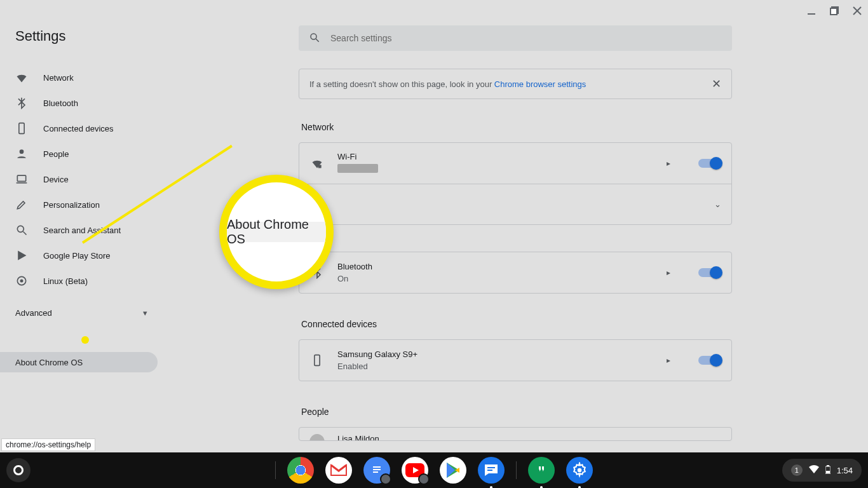 The height and width of the screenshot is (488, 868). What do you see at coordinates (447, 84) in the screenshot?
I see `banner-text: If a setting doesn't show on this page, …` at bounding box center [447, 84].